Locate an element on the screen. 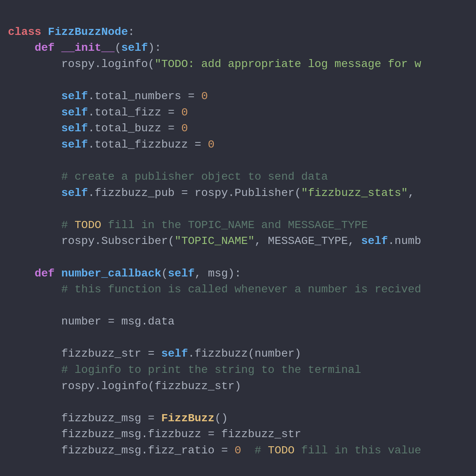 This screenshot has width=476, height=476. line-comment-loginfo: # loginfo to print the string to the ter… is located at coordinates (185, 370).